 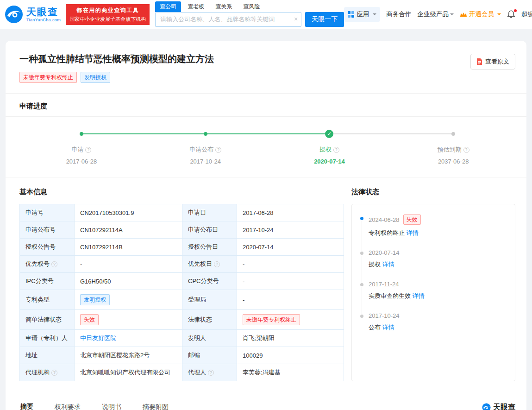 I want to click on info-value: CN107292114A, so click(x=129, y=230).